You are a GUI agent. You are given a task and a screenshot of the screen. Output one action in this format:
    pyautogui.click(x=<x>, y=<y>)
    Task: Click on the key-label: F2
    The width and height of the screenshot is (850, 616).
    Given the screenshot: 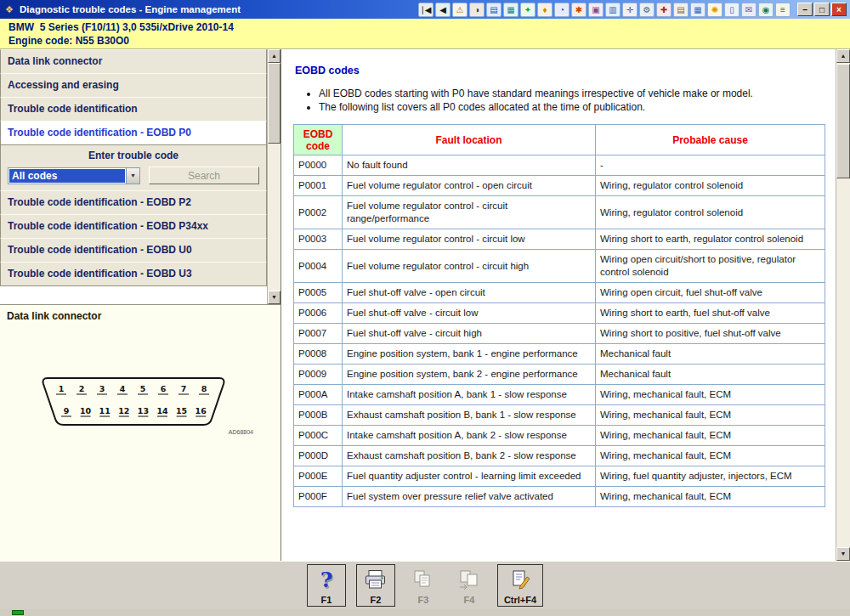 What is the action you would take?
    pyautogui.click(x=376, y=600)
    